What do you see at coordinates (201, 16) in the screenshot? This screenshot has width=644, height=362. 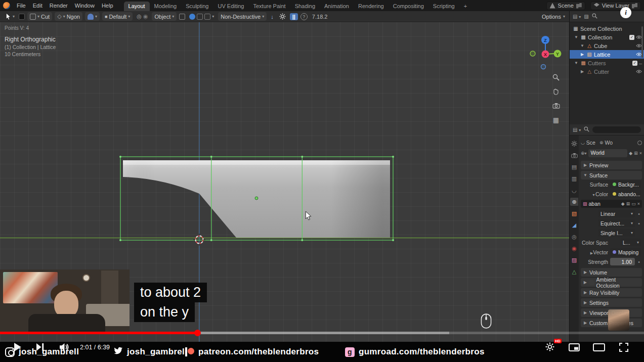 I see `boxcutter-settings-icons: ▾` at bounding box center [201, 16].